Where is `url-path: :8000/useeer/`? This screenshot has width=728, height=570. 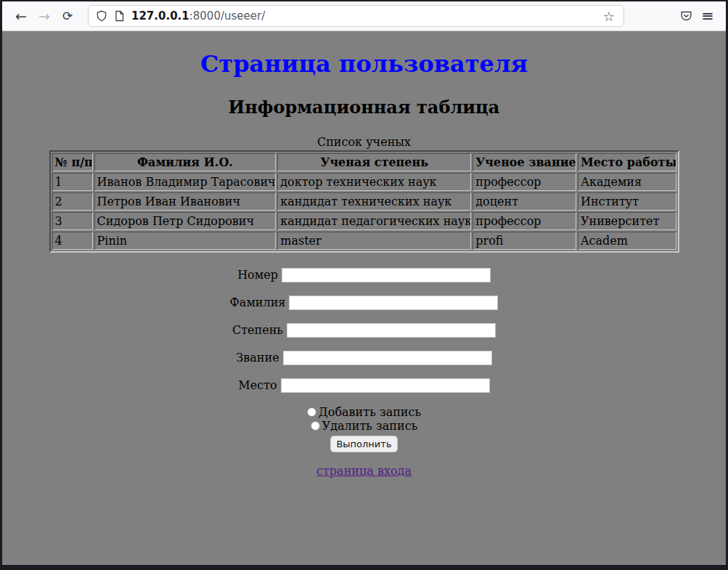
url-path: :8000/useeer/ is located at coordinates (228, 16).